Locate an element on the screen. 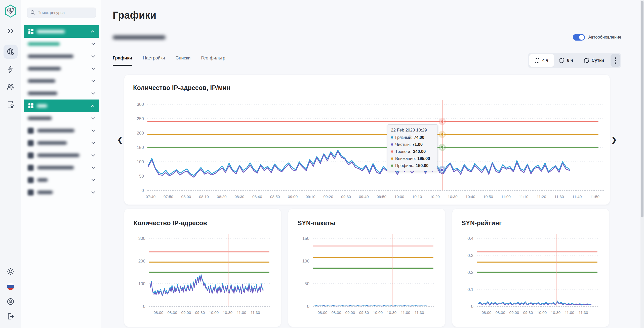 The height and width of the screenshot is (328, 644). syn-packets-chart-plot: 15010050008:0008:3009:0009:3010:0010:301… is located at coordinates (367, 268).